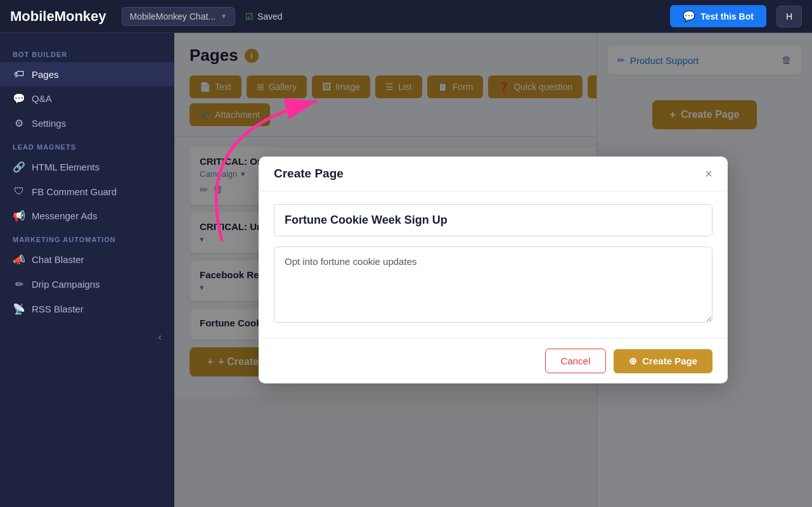 The height and width of the screenshot is (507, 812). Describe the element at coordinates (19, 74) in the screenshot. I see `pages-icon: 🏷` at that location.